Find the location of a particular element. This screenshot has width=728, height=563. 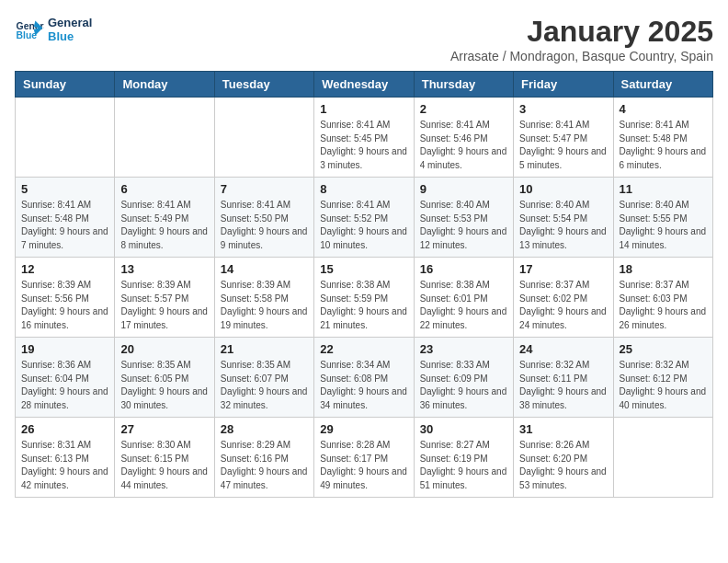

table-row: 26Sunrise: 8:31 AMSunset: 6:13 PMDayligh… is located at coordinates (65, 458).